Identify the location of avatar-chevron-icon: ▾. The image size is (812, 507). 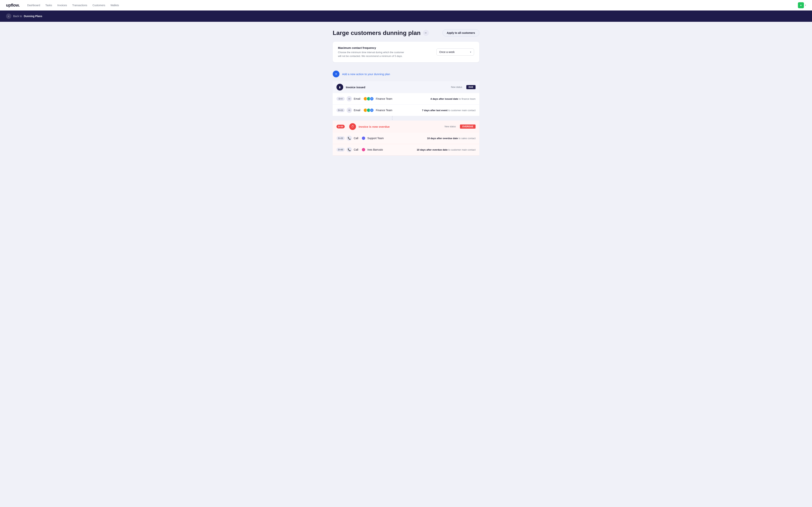
(805, 5).